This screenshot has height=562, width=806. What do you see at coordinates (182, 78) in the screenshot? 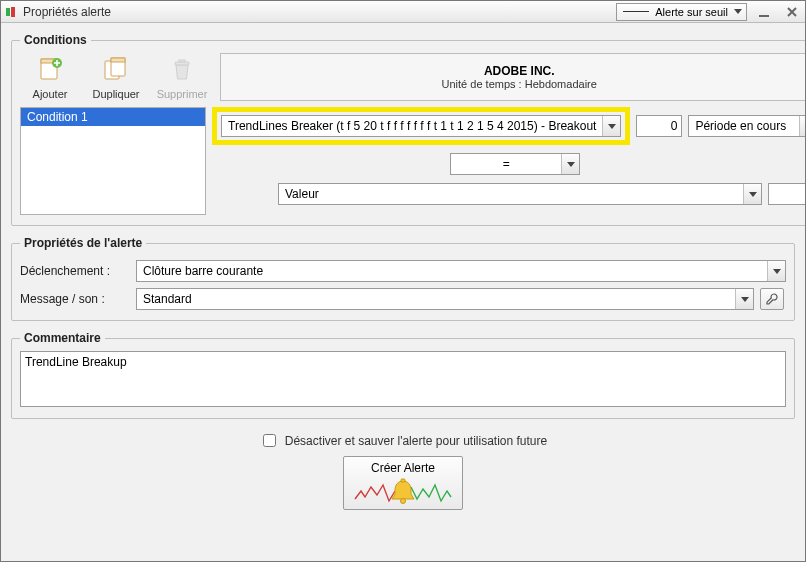
I see `delete-condition-button: Supprimer` at bounding box center [182, 78].